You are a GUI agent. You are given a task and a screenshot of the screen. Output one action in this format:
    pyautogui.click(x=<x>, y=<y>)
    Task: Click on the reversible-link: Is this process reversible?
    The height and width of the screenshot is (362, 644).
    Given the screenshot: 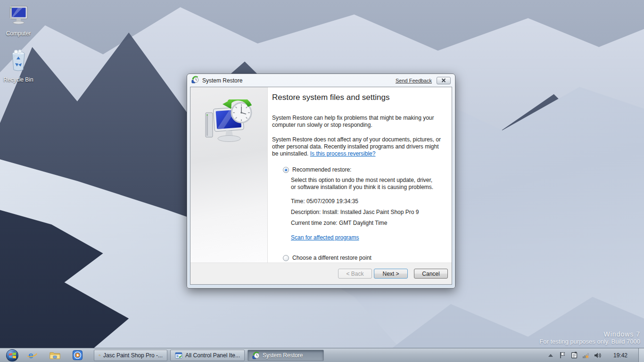 What is the action you would take?
    pyautogui.click(x=343, y=154)
    